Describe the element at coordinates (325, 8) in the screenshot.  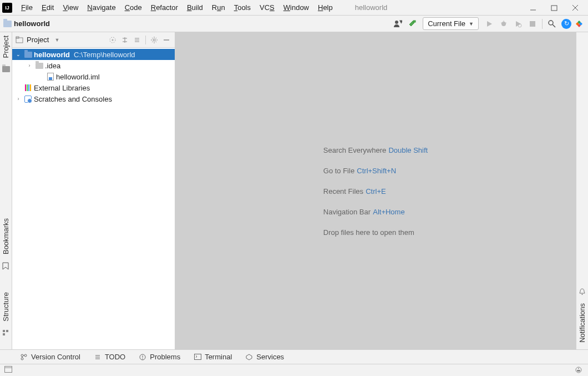
I see `menu-help: Help` at that location.